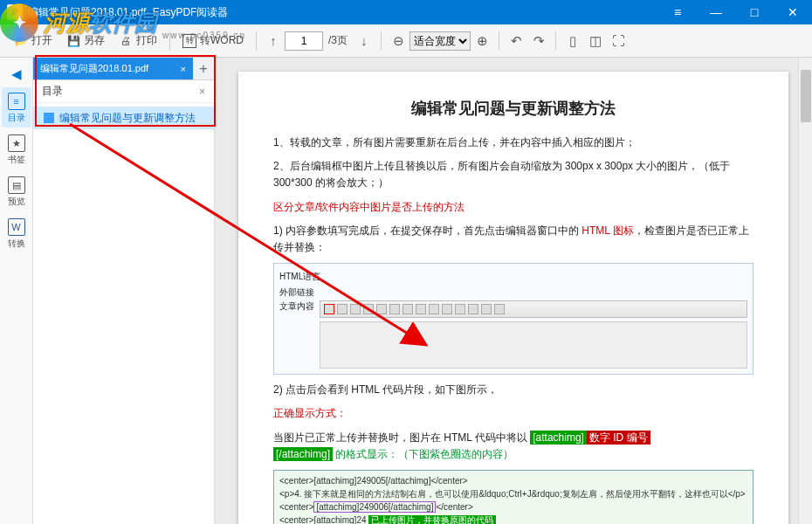  What do you see at coordinates (183, 69) in the screenshot?
I see `tab-close-icon: ×` at bounding box center [183, 69].